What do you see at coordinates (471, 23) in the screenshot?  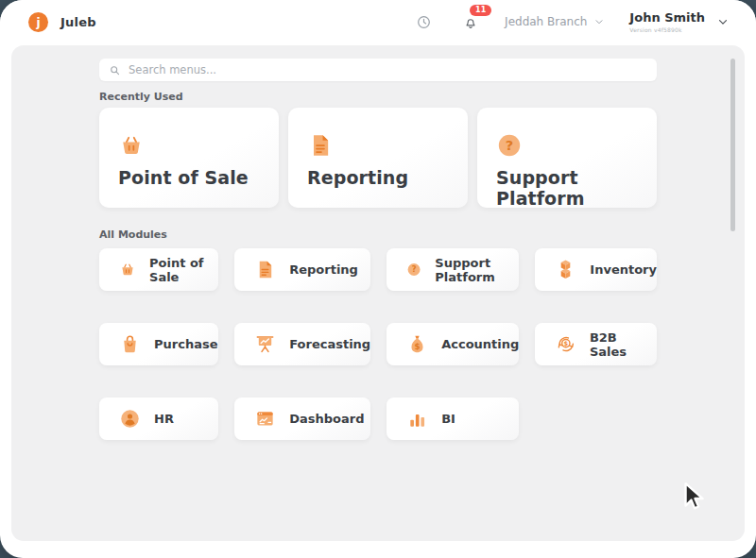 I see `notifications-button: 11` at bounding box center [471, 23].